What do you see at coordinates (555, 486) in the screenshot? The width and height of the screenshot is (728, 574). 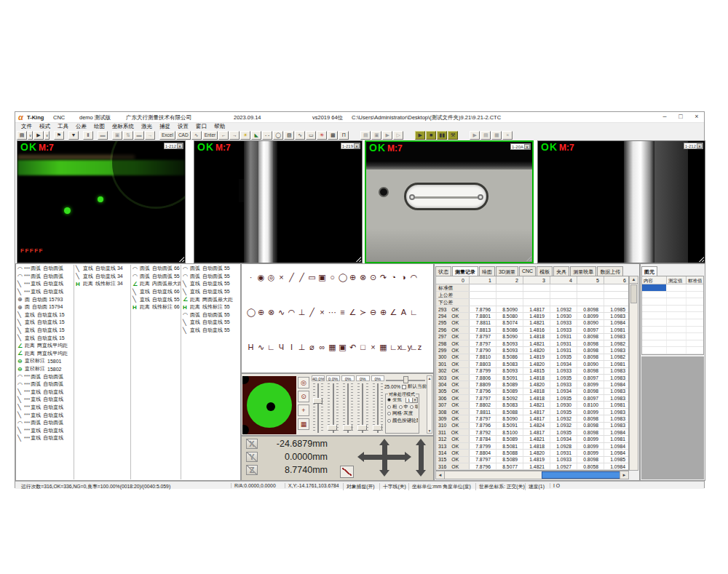 I see `status-item: I O` at bounding box center [555, 486].